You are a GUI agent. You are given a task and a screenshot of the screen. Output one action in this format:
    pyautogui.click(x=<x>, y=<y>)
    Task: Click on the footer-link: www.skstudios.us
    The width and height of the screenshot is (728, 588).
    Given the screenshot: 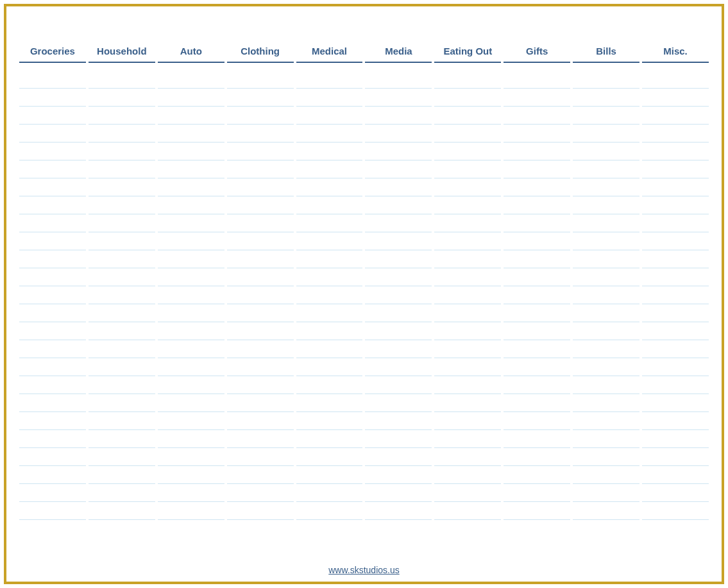 What is the action you would take?
    pyautogui.click(x=364, y=570)
    